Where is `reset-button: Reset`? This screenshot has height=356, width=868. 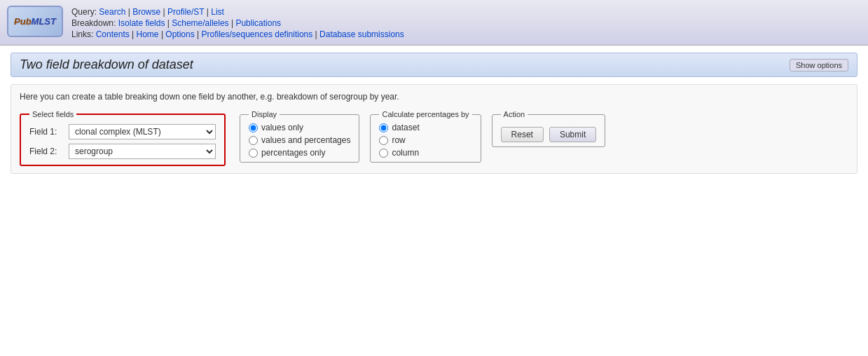
reset-button: Reset is located at coordinates (523, 135).